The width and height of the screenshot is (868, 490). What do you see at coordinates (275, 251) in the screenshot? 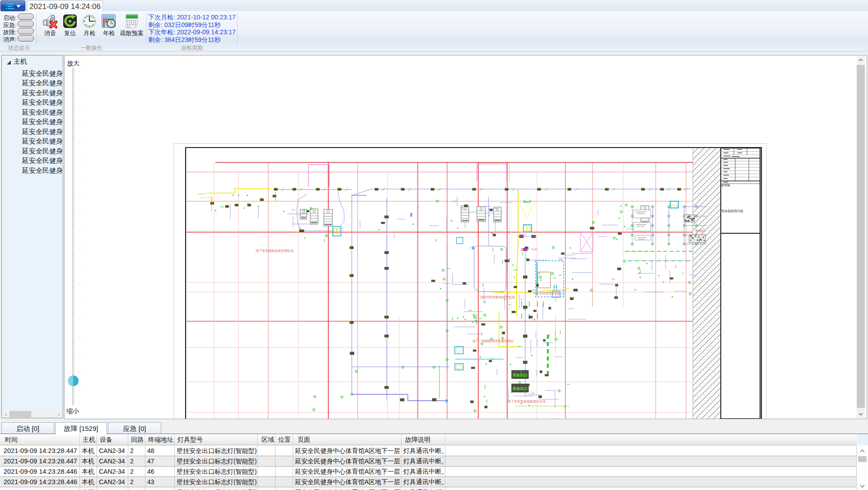
I see `svg-text: 地下车库疏散走道照明区域` at bounding box center [275, 251].